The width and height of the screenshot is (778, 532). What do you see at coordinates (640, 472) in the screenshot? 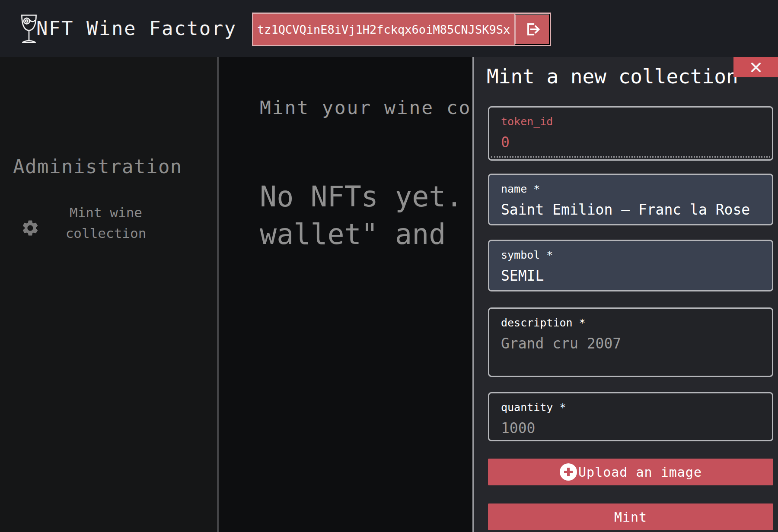
I see `upload-image-label: Upload an image` at bounding box center [640, 472].